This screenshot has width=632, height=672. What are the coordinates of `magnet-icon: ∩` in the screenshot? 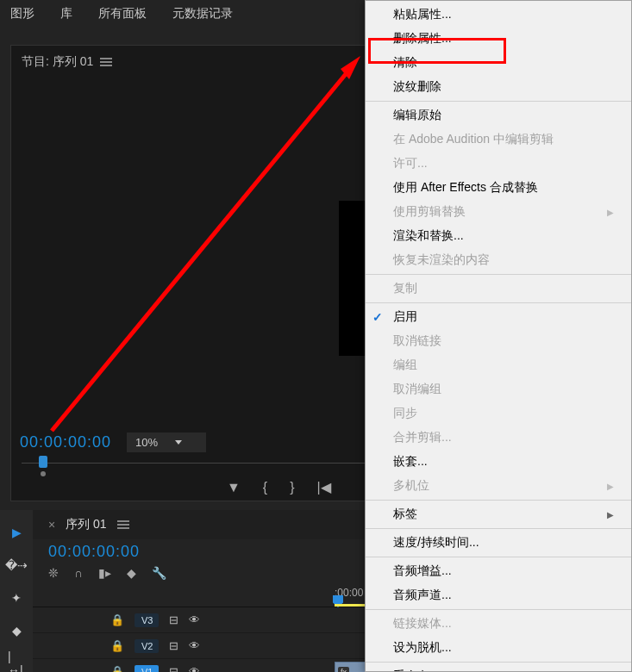 It's located at (78, 573).